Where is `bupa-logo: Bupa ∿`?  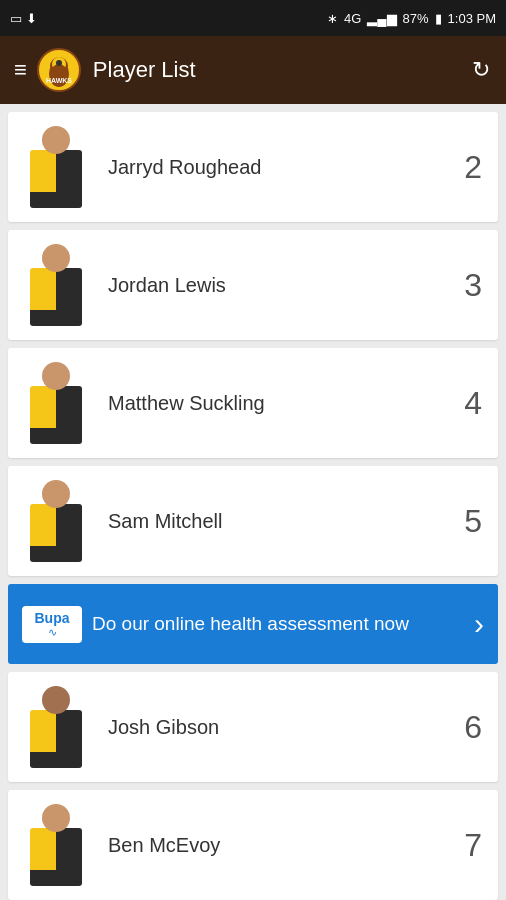 bupa-logo: Bupa ∿ is located at coordinates (52, 624).